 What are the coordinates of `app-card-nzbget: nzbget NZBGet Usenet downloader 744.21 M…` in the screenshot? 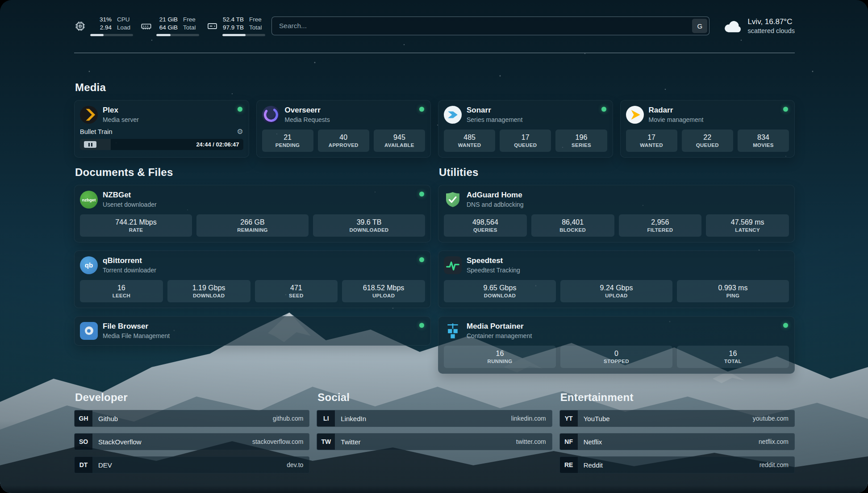 It's located at (253, 213).